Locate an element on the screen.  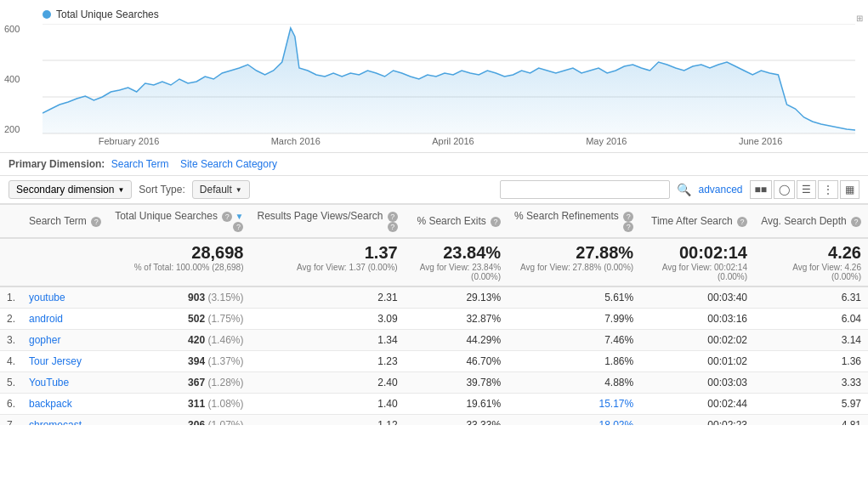
search-term-help-icon: ? is located at coordinates (96, 222).